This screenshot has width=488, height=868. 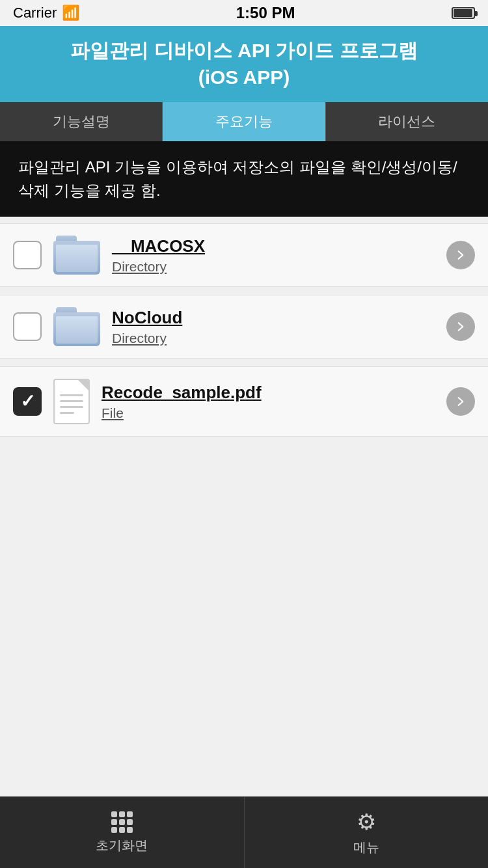 What do you see at coordinates (77, 327) in the screenshot?
I see `folder-icon-nocloud` at bounding box center [77, 327].